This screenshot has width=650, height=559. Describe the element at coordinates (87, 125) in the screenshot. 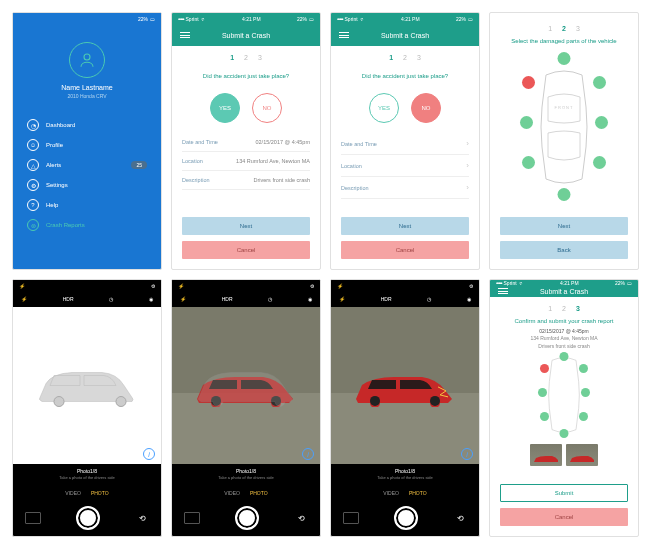

I see `nav-dashboard: ◔Dashboard` at that location.